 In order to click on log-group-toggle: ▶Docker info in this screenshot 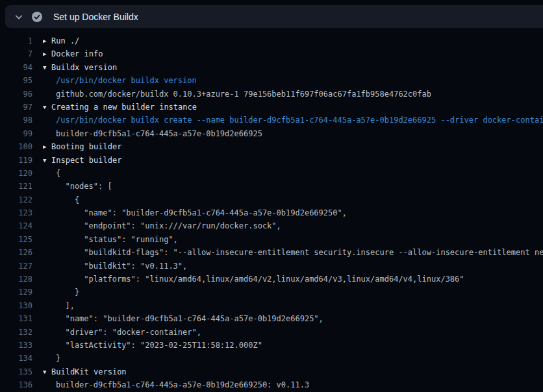, I will do `click(293, 54)`.